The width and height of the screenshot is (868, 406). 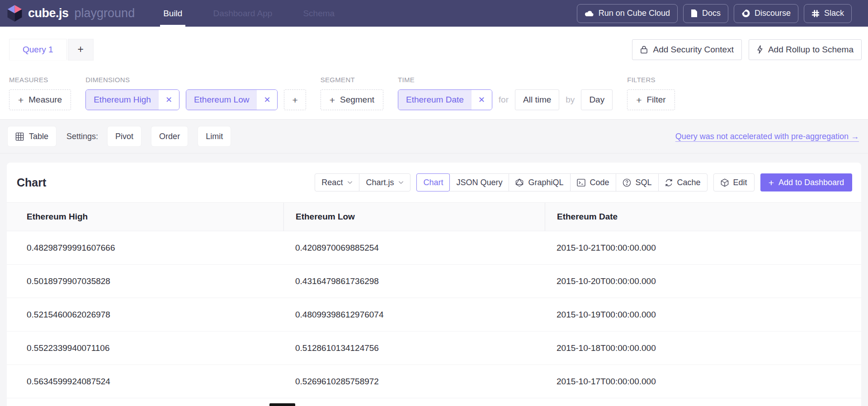 What do you see at coordinates (20, 136) in the screenshot?
I see `table-grid-icon` at bounding box center [20, 136].